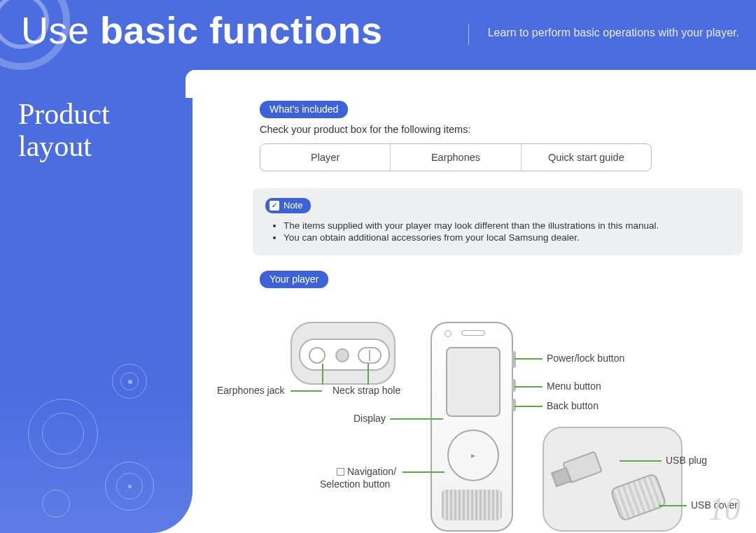  Describe the element at coordinates (378, 35) in the screenshot. I see `header-bar: Use basic functions Learn to perform bas…` at that location.